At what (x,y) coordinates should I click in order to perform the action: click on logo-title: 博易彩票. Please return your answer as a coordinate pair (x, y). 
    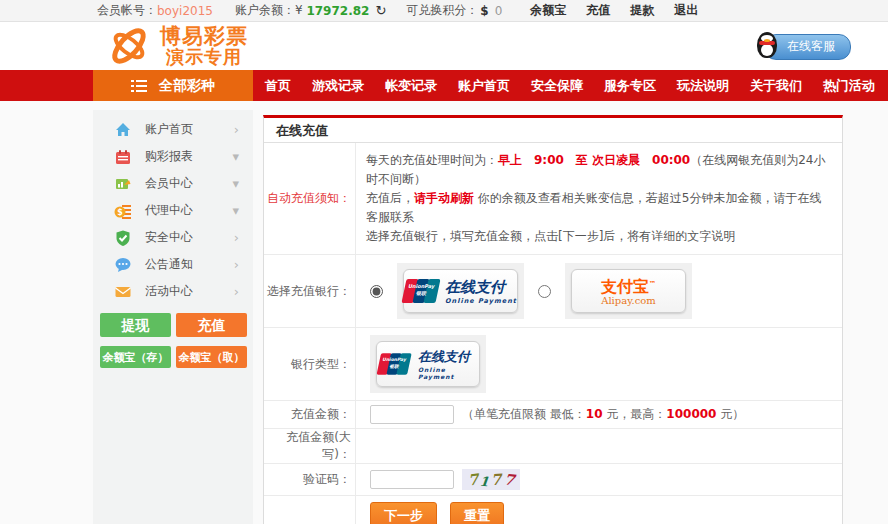
    Looking at the image, I should click on (204, 36).